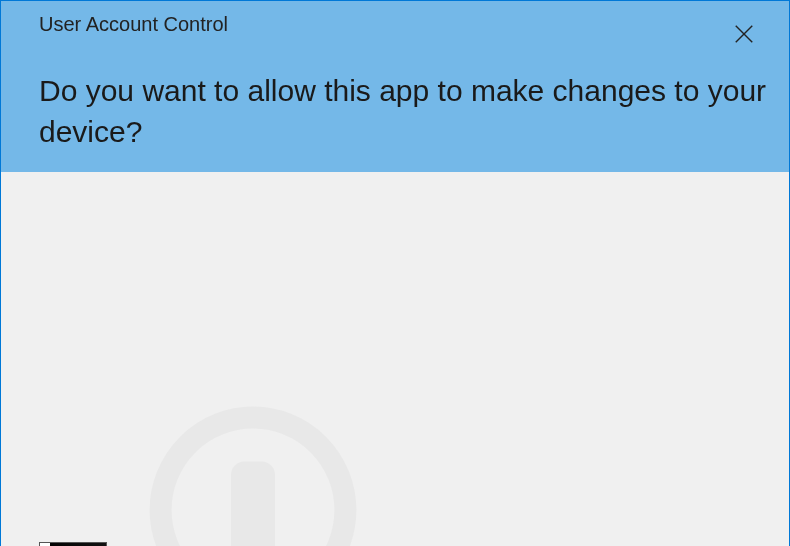 The height and width of the screenshot is (546, 790). Describe the element at coordinates (403, 112) in the screenshot. I see `prompt-text: Do you want to allow this app to make ch…` at that location.